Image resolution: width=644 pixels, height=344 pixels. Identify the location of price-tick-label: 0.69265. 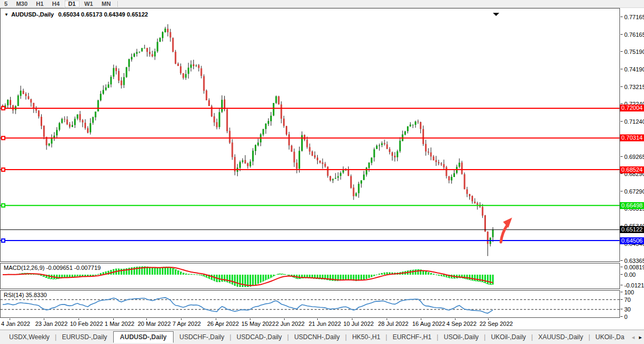
(634, 157).